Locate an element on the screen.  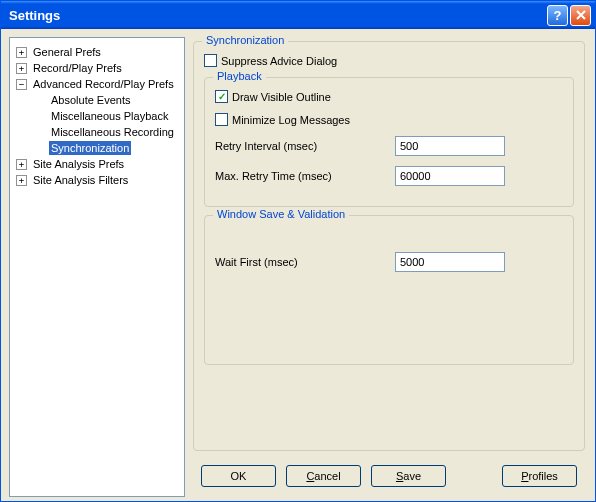
retry-interval-row: Retry Interval (msec) is located at coordinates (389, 146).